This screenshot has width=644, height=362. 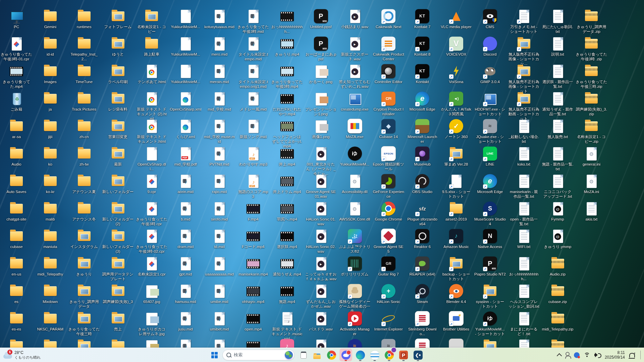 I want to click on desktop-icon: ヘッドフォンはずしててよかっt.mp4, so click(x=287, y=133).